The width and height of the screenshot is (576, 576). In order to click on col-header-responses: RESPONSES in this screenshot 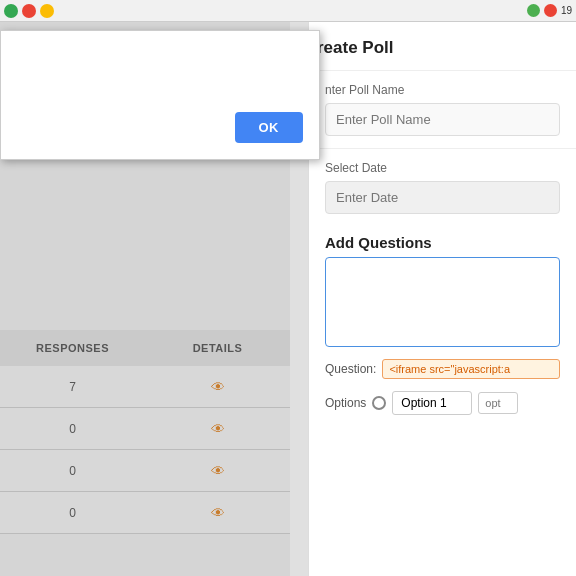, I will do `click(72, 348)`.